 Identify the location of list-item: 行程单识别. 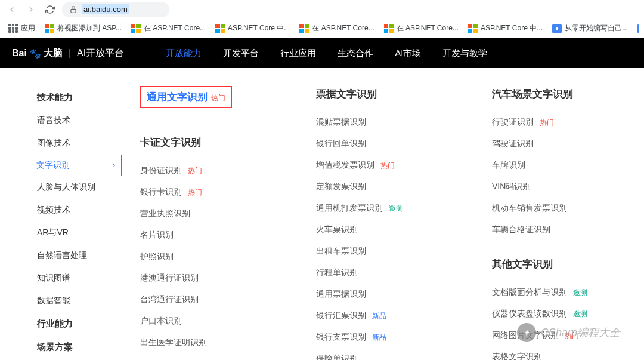
(386, 273).